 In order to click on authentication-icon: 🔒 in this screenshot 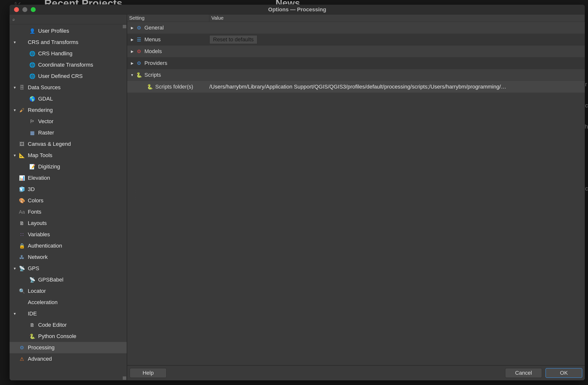, I will do `click(22, 246)`.